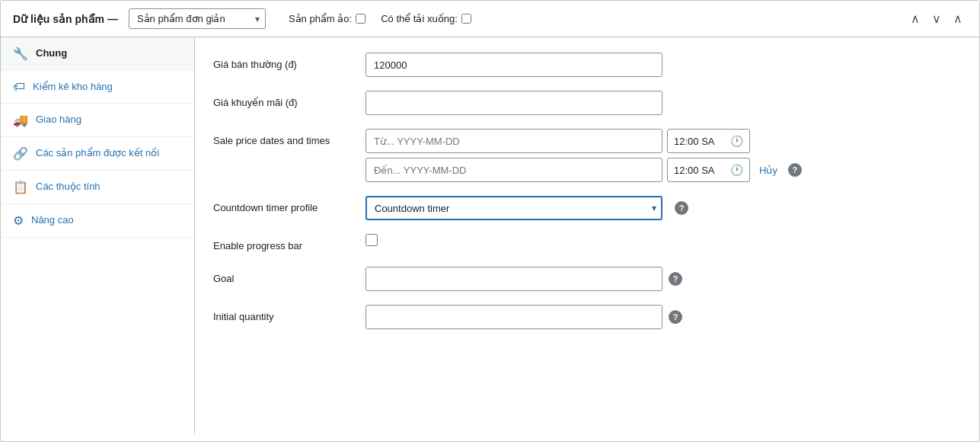  What do you see at coordinates (19, 87) in the screenshot?
I see `tag-icon: 🏷` at bounding box center [19, 87].